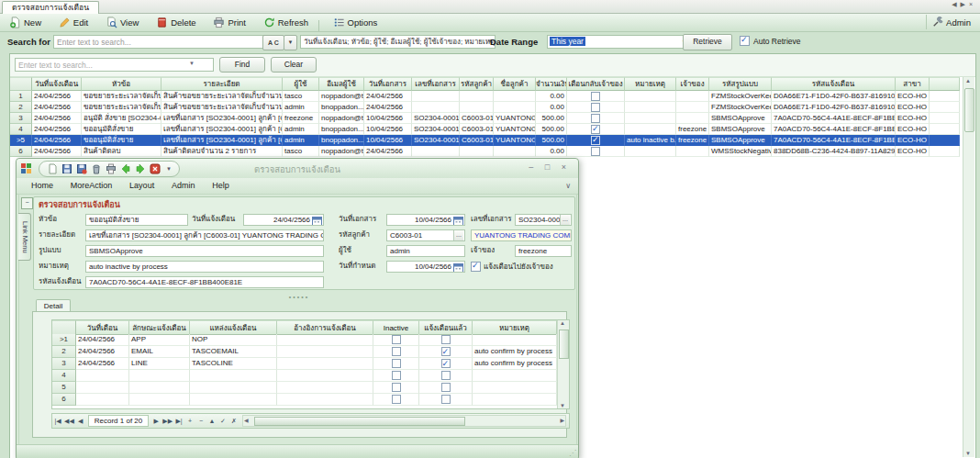 Image resolution: width=980 pixels, height=458 pixels. I want to click on table-row: 224/04/2566EMAILTASCOEMAILauto confirm b…, so click(305, 352).